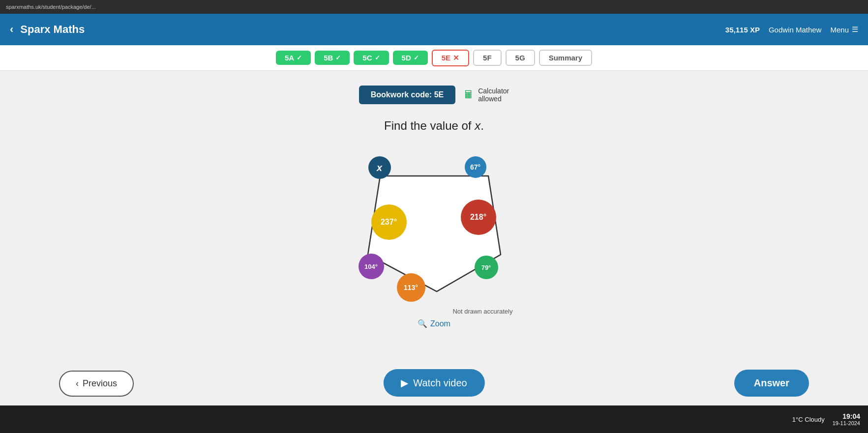 The height and width of the screenshot is (433, 868). What do you see at coordinates (486, 267) in the screenshot?
I see `angle-79: 79°` at bounding box center [486, 267].